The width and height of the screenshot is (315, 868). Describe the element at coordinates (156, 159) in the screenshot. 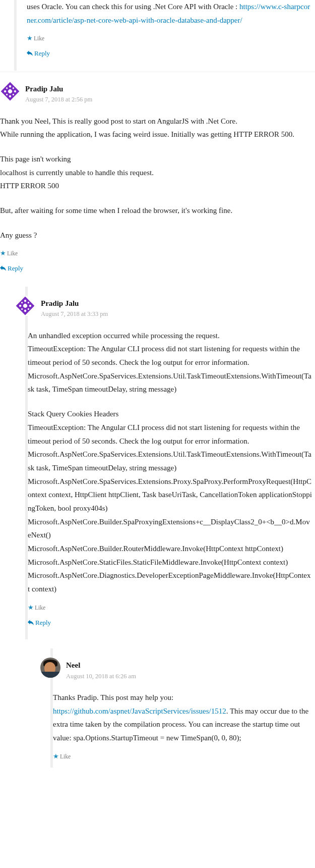

I see `comment-text: This page isn't working` at that location.